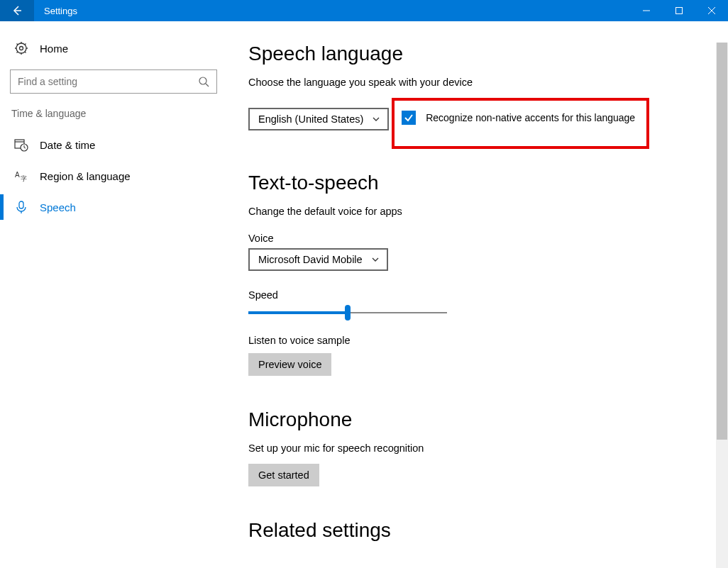 The width and height of the screenshot is (728, 568). What do you see at coordinates (646, 11) in the screenshot?
I see `minimize-button` at bounding box center [646, 11].